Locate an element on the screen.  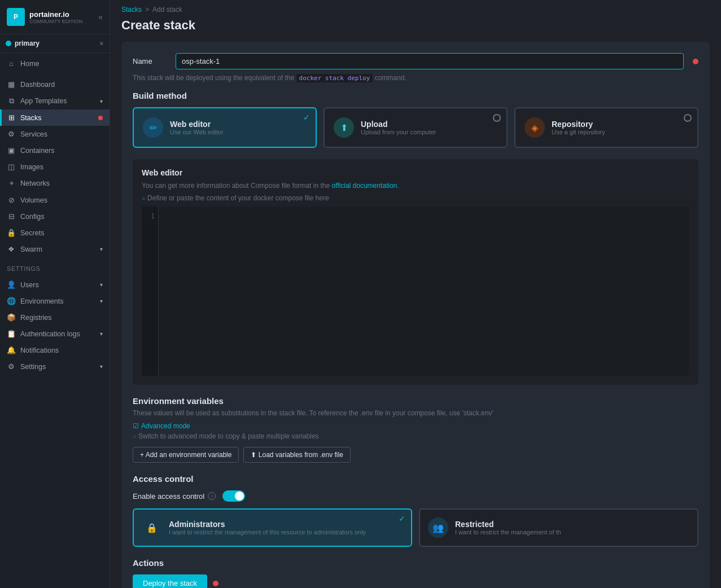
sidebar-item-stacks: ⊞ Stacks is located at coordinates (55, 117).